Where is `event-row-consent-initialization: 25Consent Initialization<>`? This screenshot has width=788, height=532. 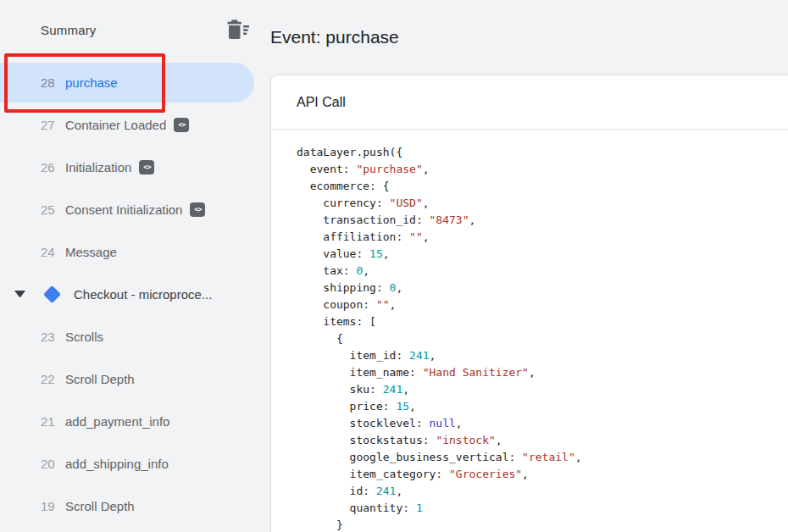 event-row-consent-initialization: 25Consent Initialization<> is located at coordinates (131, 209).